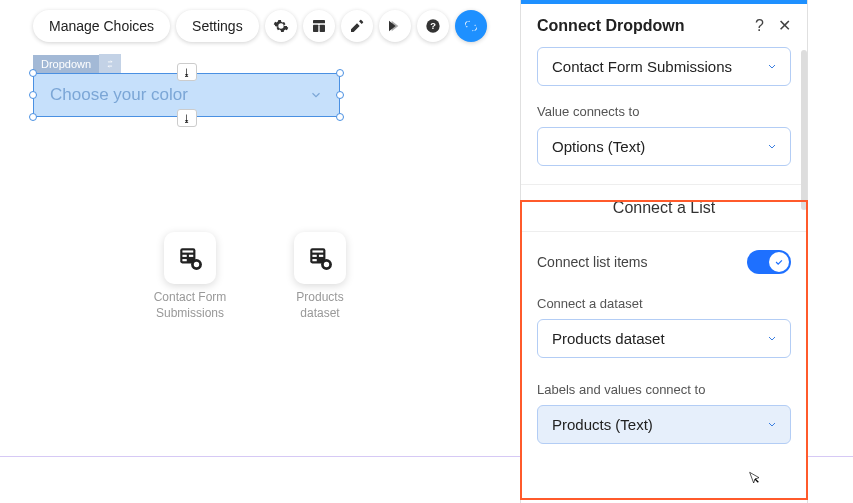  Describe the element at coordinates (77, 64) in the screenshot. I see `element-tag: Dropdown` at that location.